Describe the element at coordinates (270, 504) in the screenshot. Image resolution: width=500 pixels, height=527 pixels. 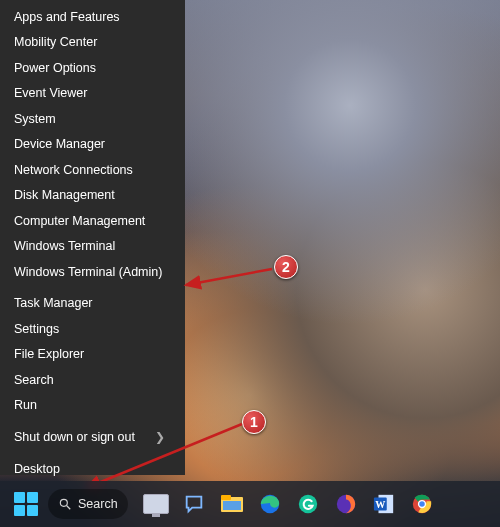
I see `edge-icon` at that location.